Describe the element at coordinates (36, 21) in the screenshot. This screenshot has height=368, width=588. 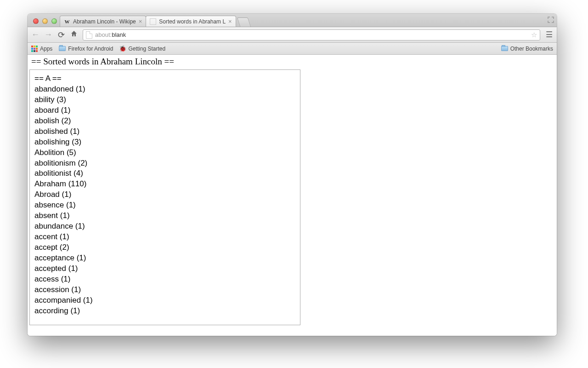
I see `close-window-button` at that location.